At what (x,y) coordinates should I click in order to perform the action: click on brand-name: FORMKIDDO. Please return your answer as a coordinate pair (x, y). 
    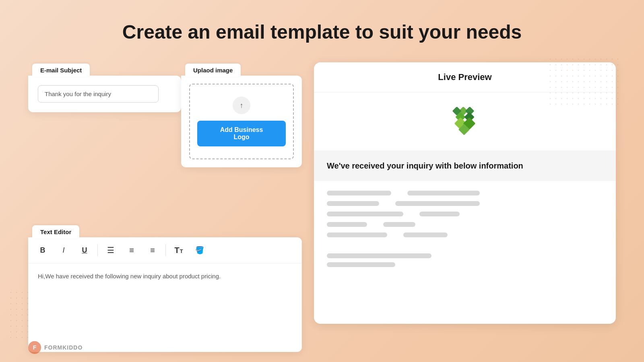
    Looking at the image, I should click on (64, 348).